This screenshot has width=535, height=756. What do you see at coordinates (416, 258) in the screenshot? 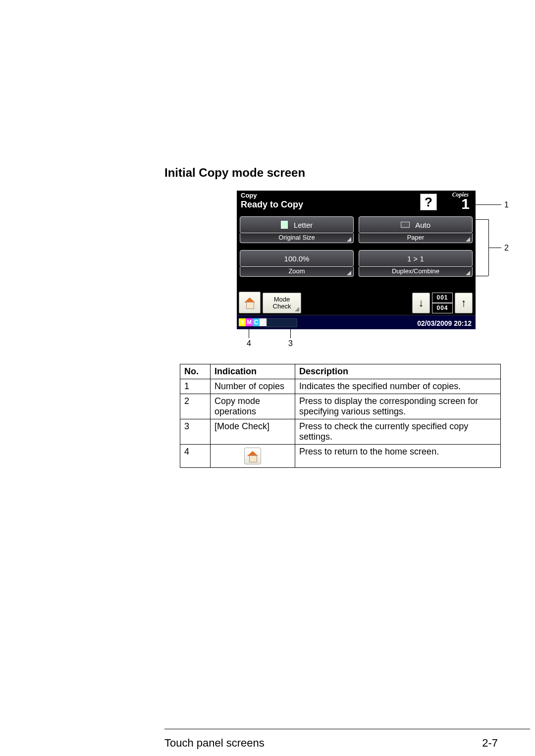
I see `duplex-value: 1 > 1` at bounding box center [416, 258].